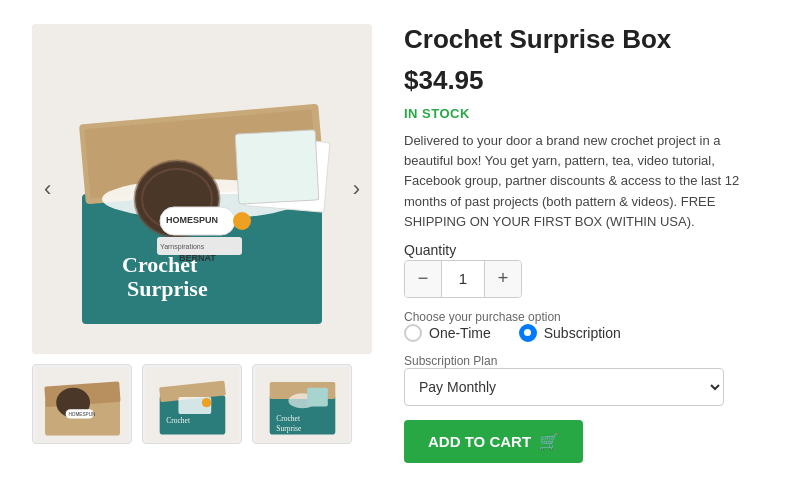 The height and width of the screenshot is (504, 800). I want to click on thumbnails: HOMESPUN Crochet Crochet Surp, so click(202, 404).